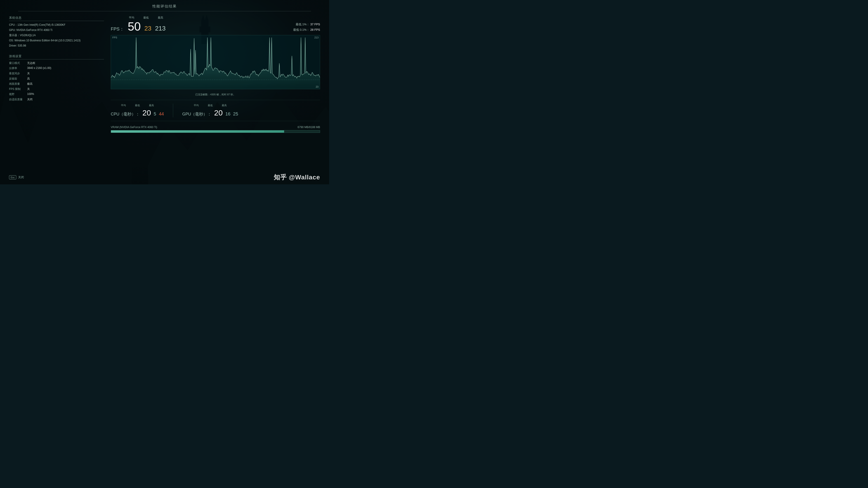 The image size is (868, 488). Describe the element at coordinates (307, 27) in the screenshot. I see `fps-right-stats: 最低 1%： 37 FPS 最低 0.1%： 28 FPS` at that location.